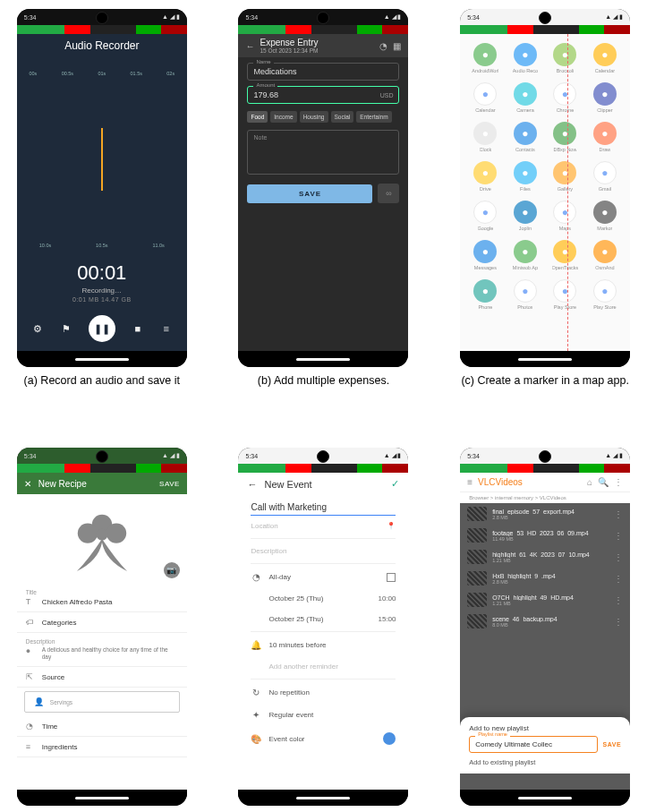 The image size is (647, 812). Describe the element at coordinates (323, 188) in the screenshot. I see `phone-b: 5:34 ▲ ◢ ▮ ← Expense Entry 15 Oct 2023 1…` at that location.